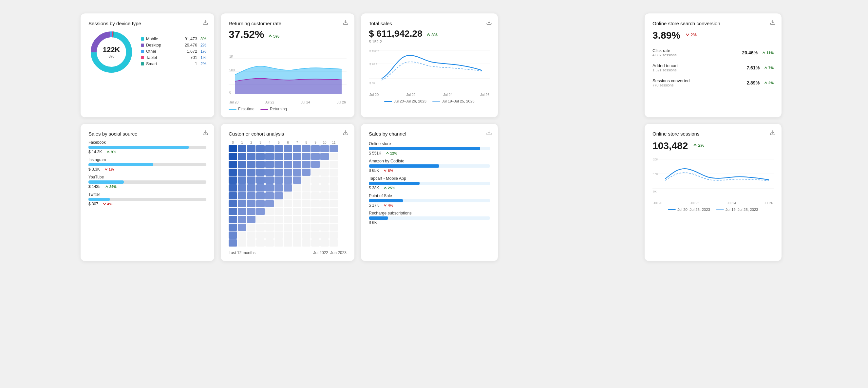  What do you see at coordinates (373, 64) in the screenshot?
I see `svg-text: $ 76.1` at bounding box center [373, 64].